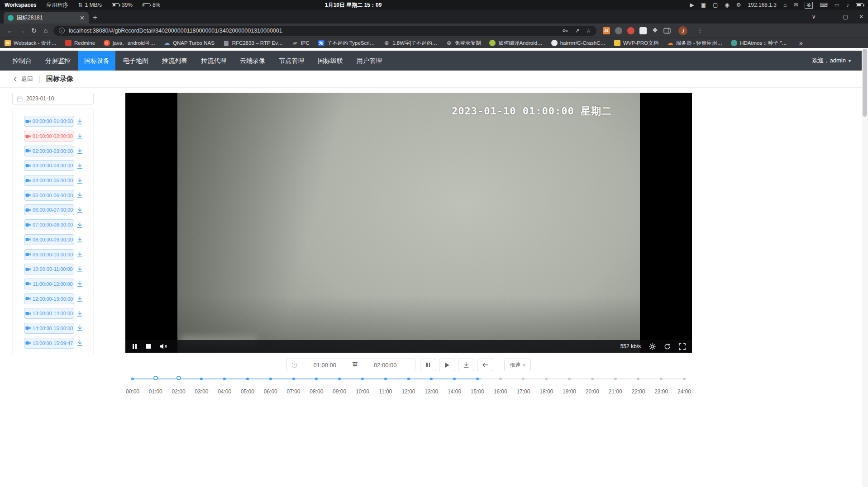 The width and height of the screenshot is (868, 487). I want to click on pause-button, so click(428, 365).